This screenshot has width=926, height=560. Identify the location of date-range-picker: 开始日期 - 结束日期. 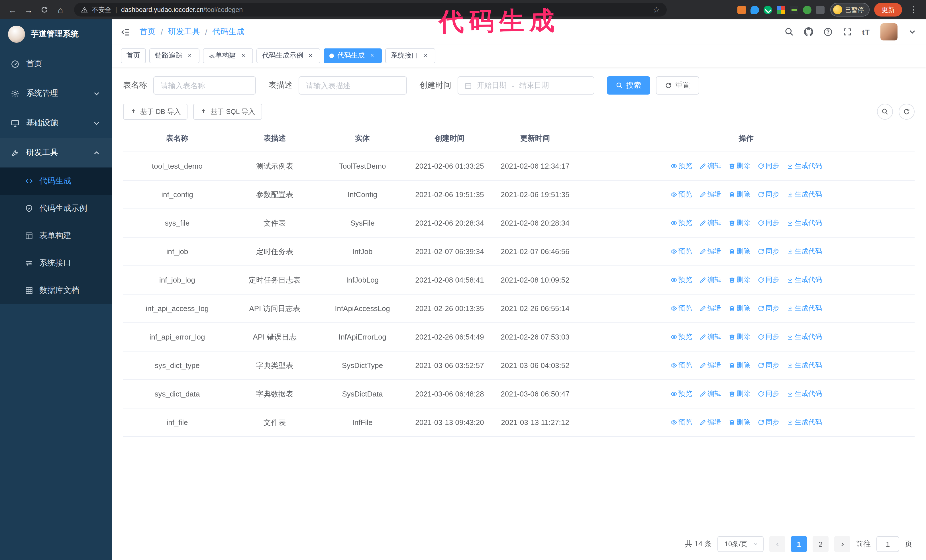
(526, 86).